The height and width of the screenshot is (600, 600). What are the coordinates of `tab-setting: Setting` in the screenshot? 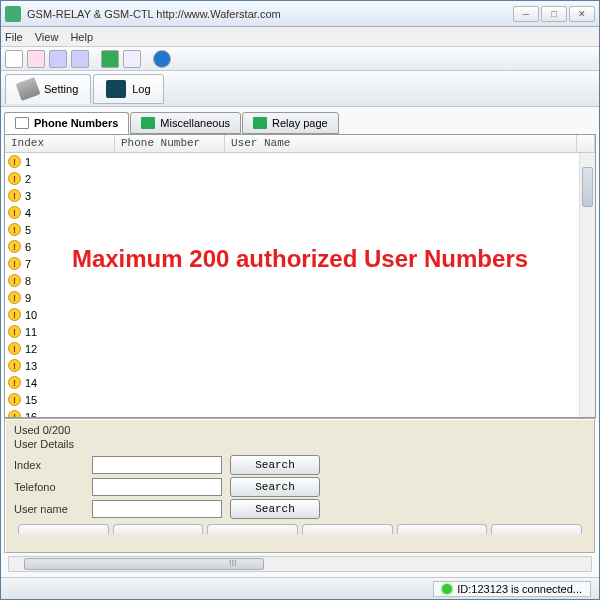 It's located at (48, 89).